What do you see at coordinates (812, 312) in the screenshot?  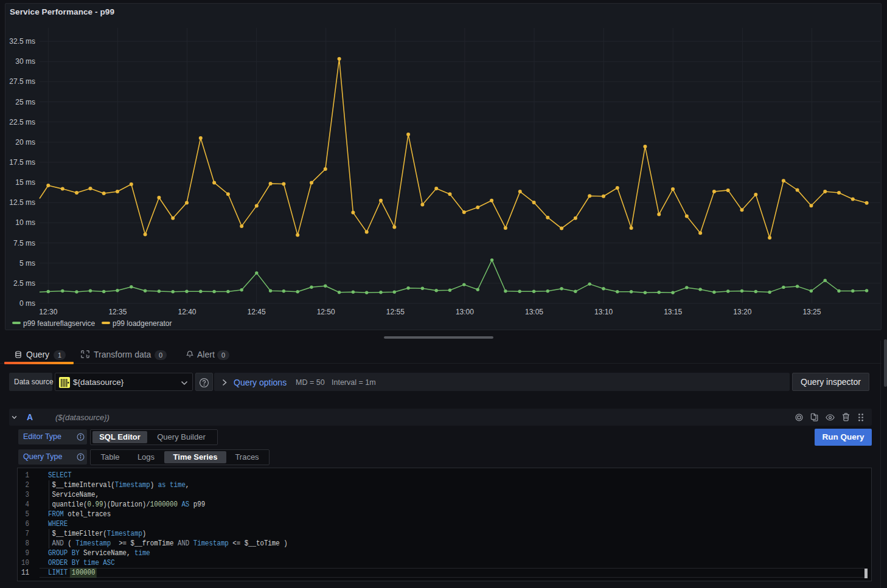 I see `svg-text: 13:25` at bounding box center [812, 312].